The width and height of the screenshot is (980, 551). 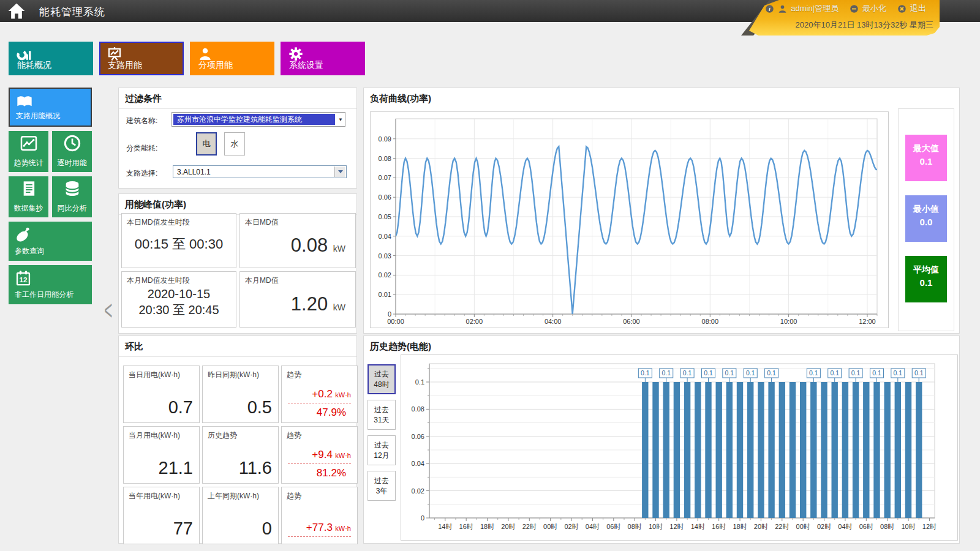 What do you see at coordinates (340, 171) in the screenshot?
I see `dropdown-button` at bounding box center [340, 171].